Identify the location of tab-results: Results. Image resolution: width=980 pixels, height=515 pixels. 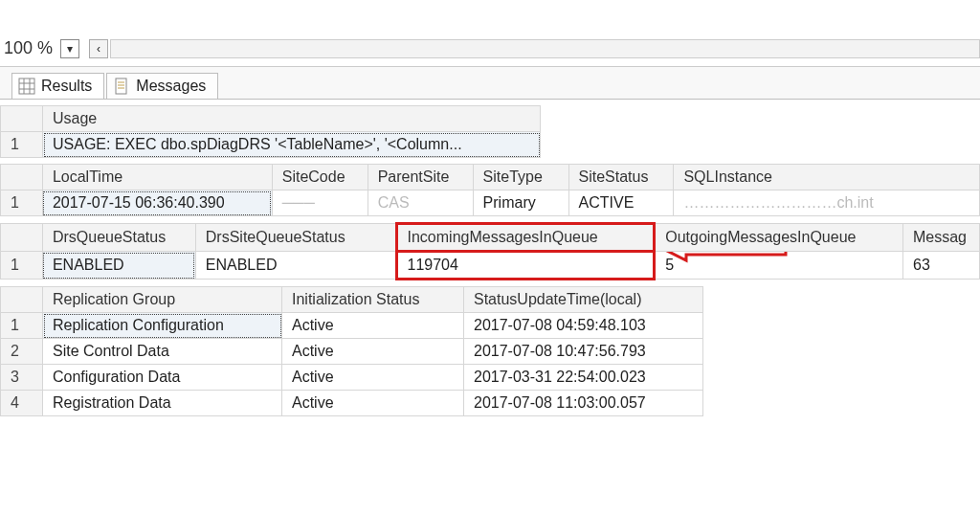
(57, 86).